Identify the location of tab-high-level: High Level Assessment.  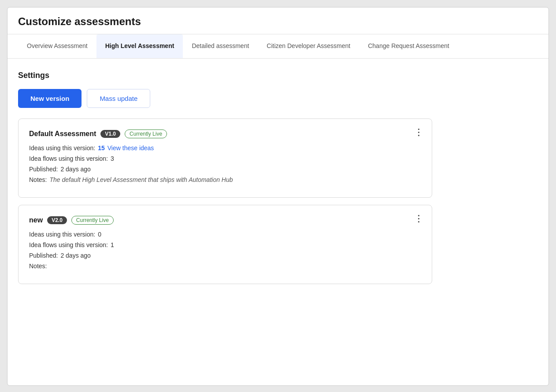
(140, 46).